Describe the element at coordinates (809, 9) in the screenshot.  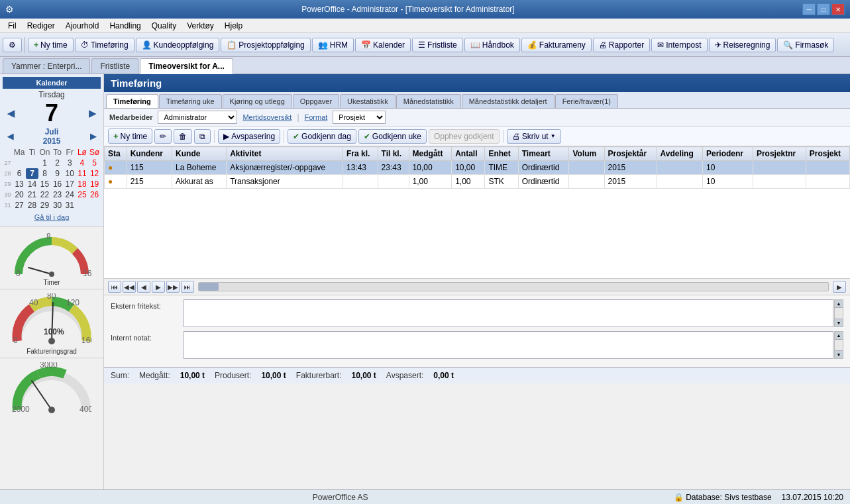
I see `minimize-button: ─` at that location.